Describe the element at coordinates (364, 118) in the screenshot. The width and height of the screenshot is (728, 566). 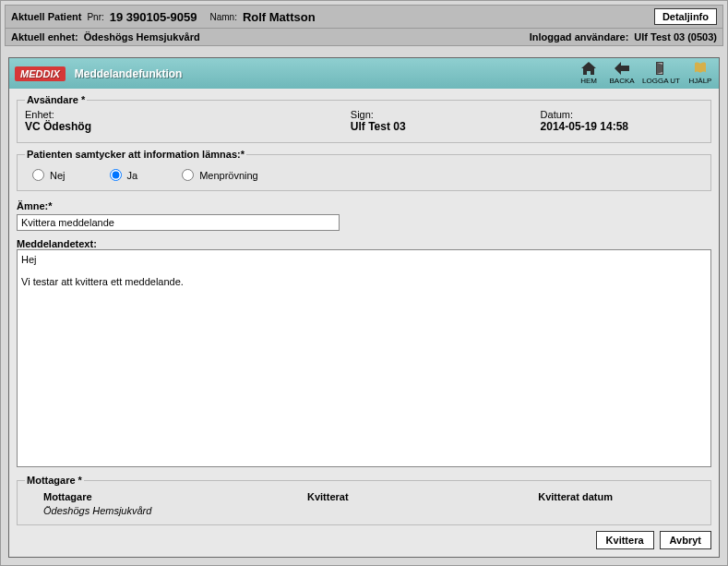
I see `sender-fieldset: Avsändare * Enhet: Sign: Datum: VC Ödesh…` at that location.